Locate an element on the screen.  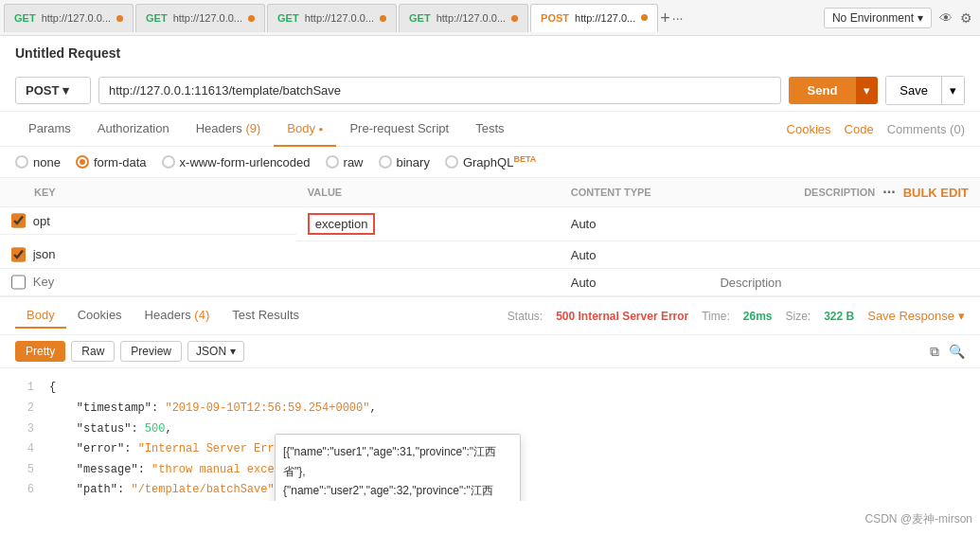
save-response-label: Save Response is located at coordinates (911, 316).